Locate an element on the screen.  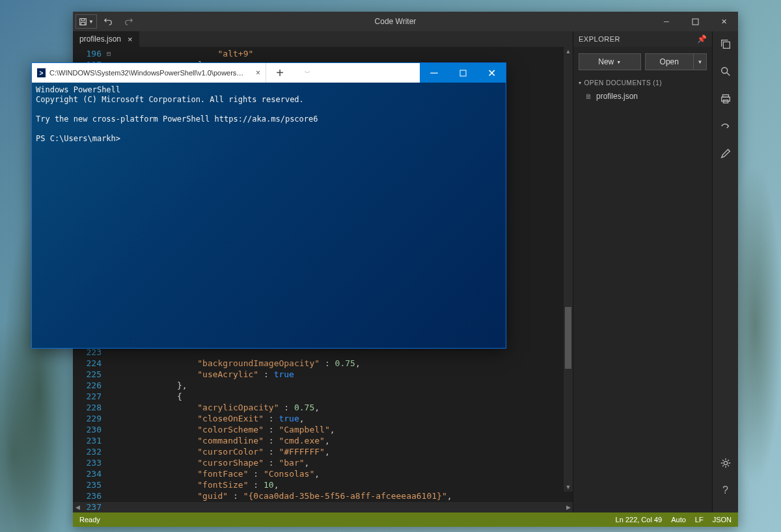
editor-tabbar: profiles.json × is located at coordinates (323, 39).